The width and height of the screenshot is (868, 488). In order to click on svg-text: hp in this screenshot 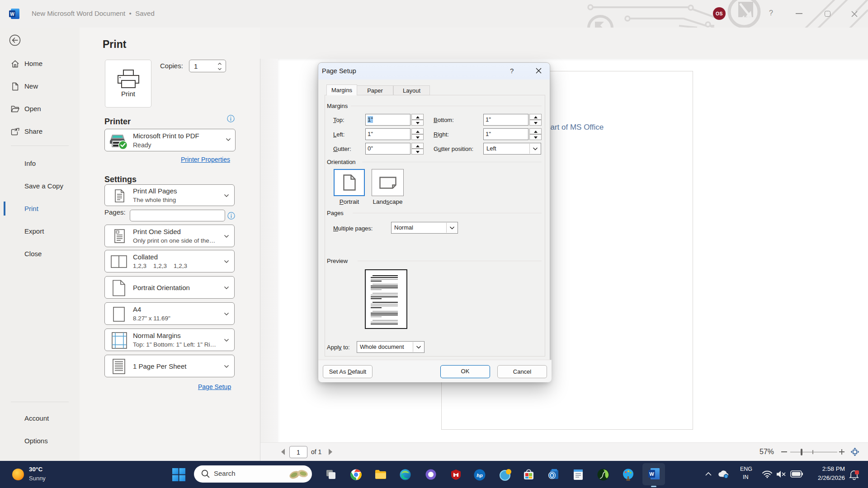, I will do `click(480, 475)`.